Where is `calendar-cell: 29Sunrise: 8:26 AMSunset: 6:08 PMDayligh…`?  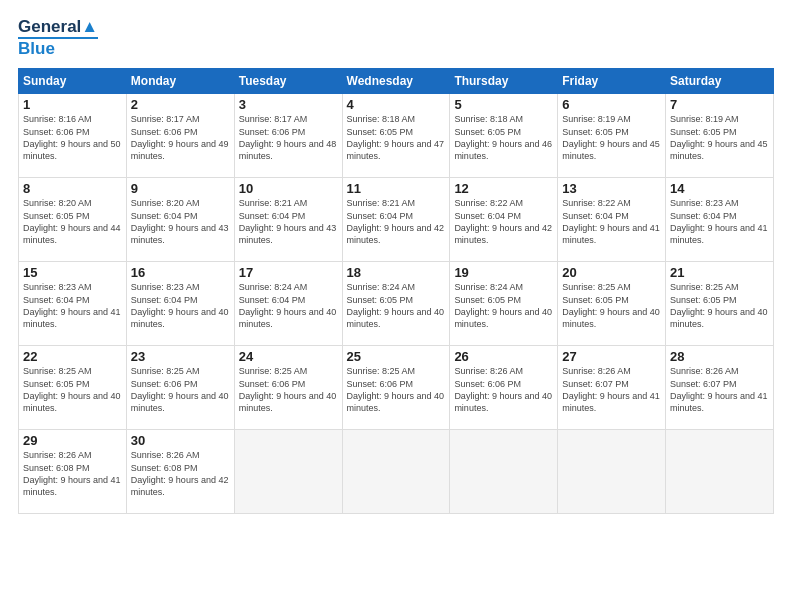 calendar-cell: 29Sunrise: 8:26 AMSunset: 6:08 PMDayligh… is located at coordinates (73, 472).